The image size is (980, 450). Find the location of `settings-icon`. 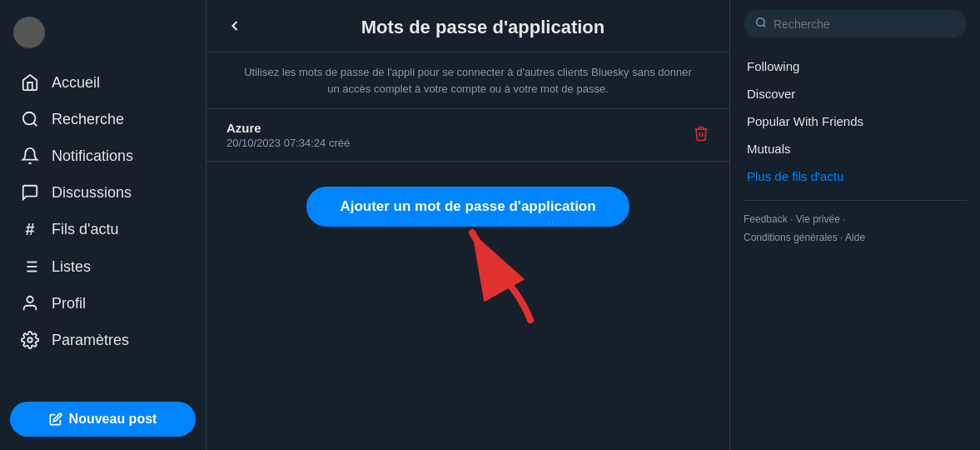

settings-icon is located at coordinates (30, 340).